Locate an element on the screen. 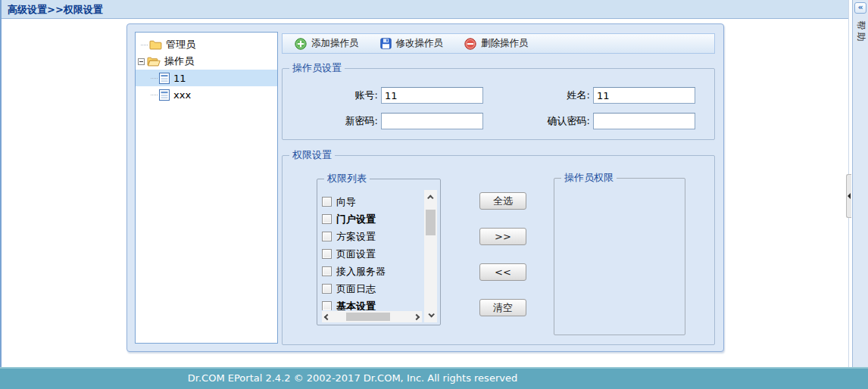 This screenshot has height=389, width=868. tree-item-label: 操作员 is located at coordinates (179, 61).